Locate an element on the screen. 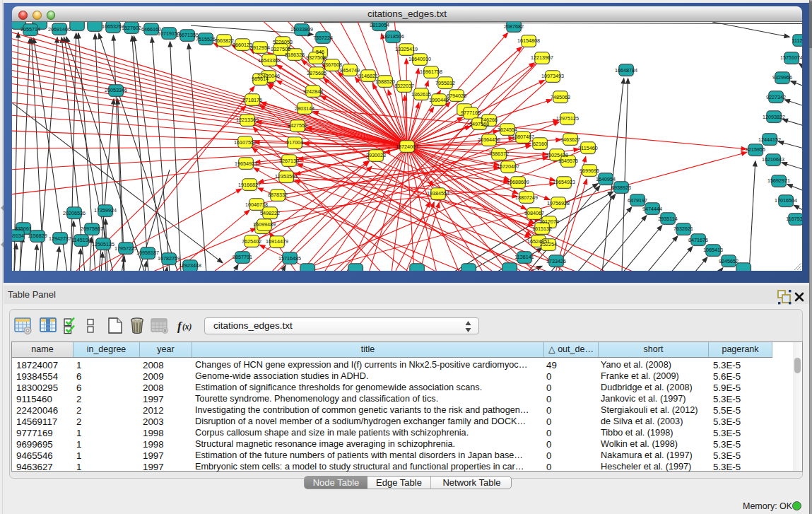  svg-text: 17957225 is located at coordinates (126, 249).